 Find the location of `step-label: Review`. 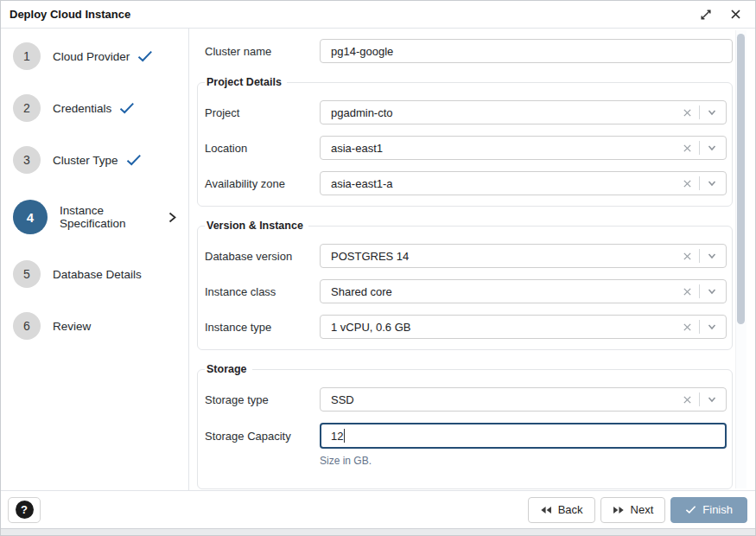

step-label: Review is located at coordinates (72, 327).